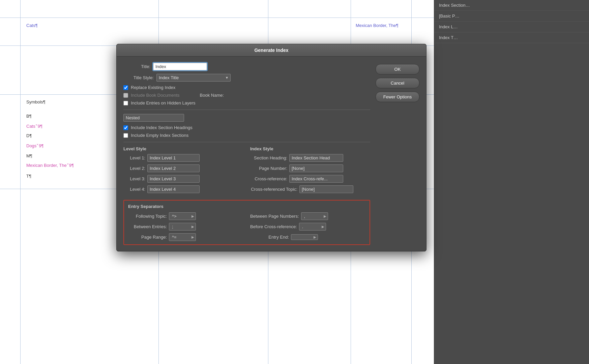  Describe the element at coordinates (247, 206) in the screenshot. I see `entry-separators-title: Entry Separators` at that location.